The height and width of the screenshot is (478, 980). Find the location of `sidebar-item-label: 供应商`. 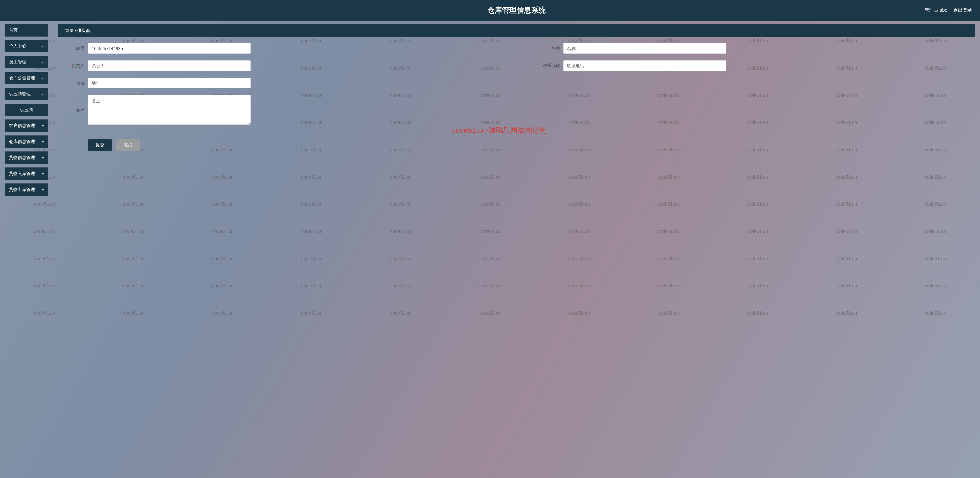

sidebar-item-label: 供应商 is located at coordinates (26, 110).